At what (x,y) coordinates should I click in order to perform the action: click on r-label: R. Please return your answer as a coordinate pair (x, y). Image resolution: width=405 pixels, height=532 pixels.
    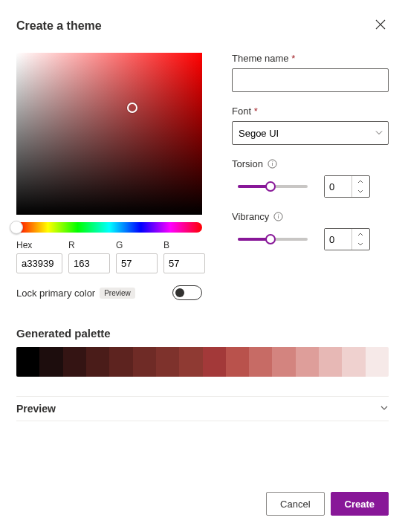
    Looking at the image, I should click on (89, 245).